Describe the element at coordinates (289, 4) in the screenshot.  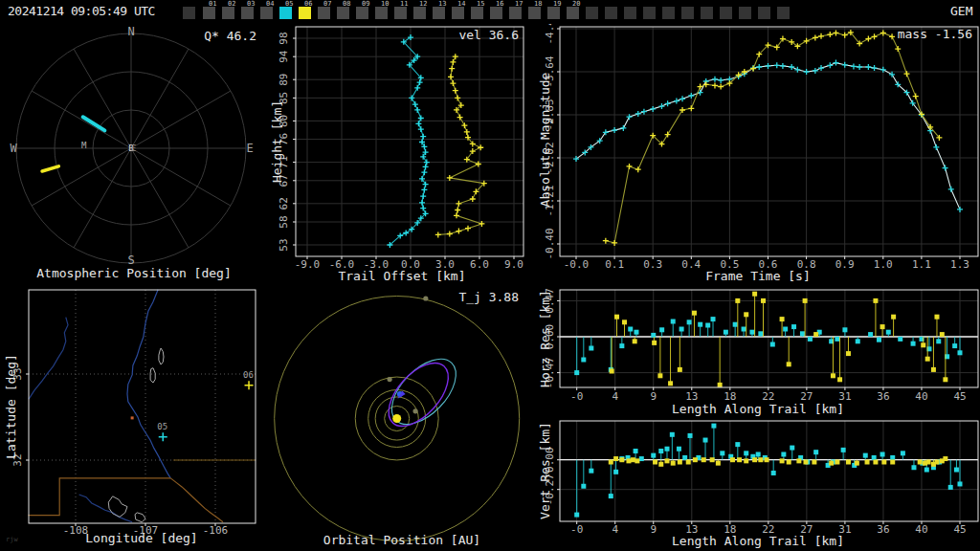
I see `camera-num-05: 05` at that location.